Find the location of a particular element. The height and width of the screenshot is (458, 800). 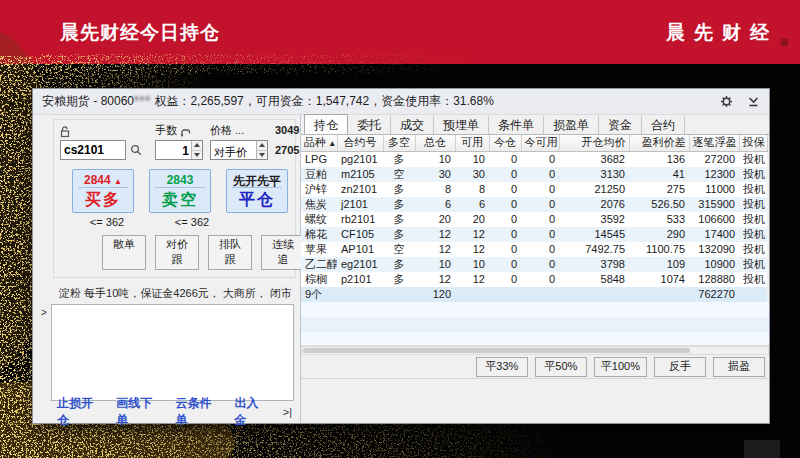

banner-title-right: 晨先财经 is located at coordinates (722, 33).